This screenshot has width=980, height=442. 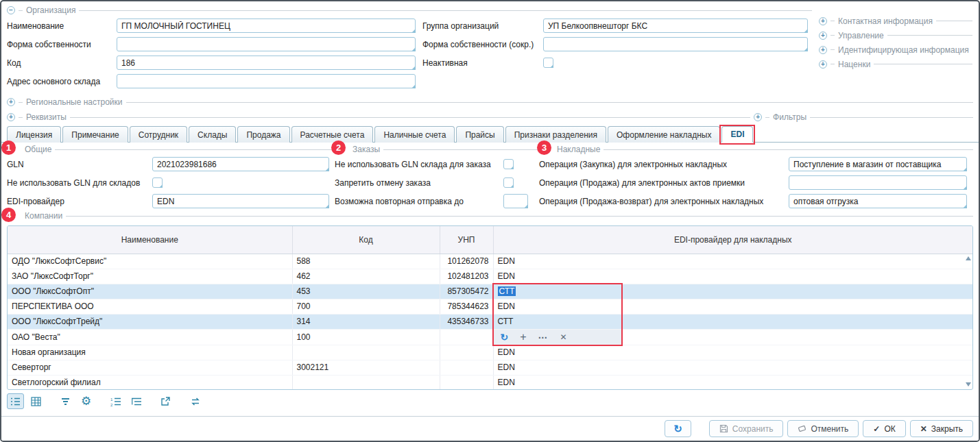 What do you see at coordinates (36, 402) in the screenshot?
I see `grid-view-icon` at bounding box center [36, 402].